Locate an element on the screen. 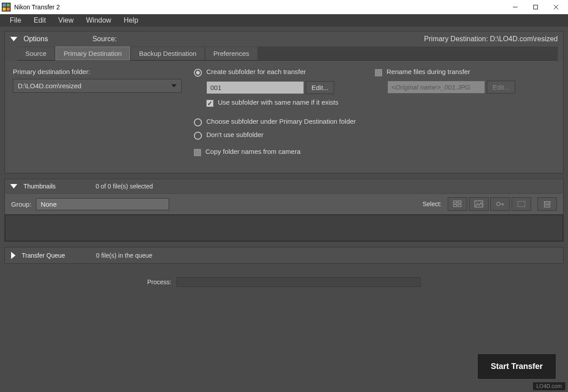 The height and width of the screenshot is (392, 568). primary-folder-label: Primary destination folder: is located at coordinates (97, 72).